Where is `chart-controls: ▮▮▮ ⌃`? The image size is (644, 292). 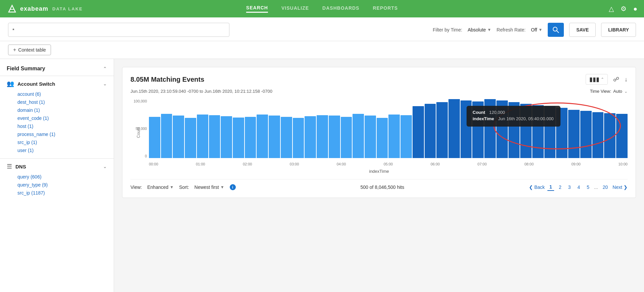 chart-controls: ▮▮▮ ⌃ is located at coordinates (597, 79).